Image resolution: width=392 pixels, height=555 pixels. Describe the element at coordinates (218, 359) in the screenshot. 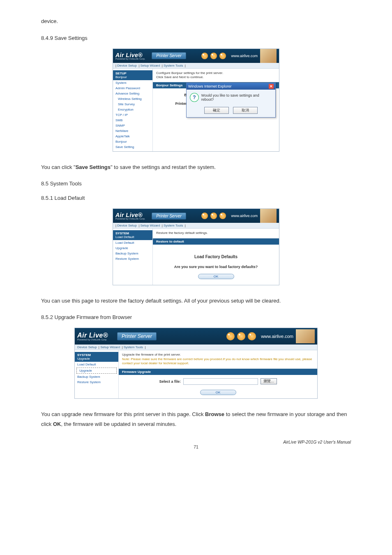

I see `panel-description: Upgrade the firmware of the print server…` at that location.